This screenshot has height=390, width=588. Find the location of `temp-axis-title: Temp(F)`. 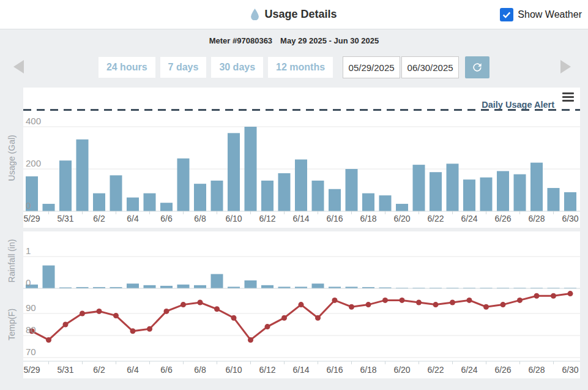

temp-axis-title: Temp(F) is located at coordinates (12, 324).